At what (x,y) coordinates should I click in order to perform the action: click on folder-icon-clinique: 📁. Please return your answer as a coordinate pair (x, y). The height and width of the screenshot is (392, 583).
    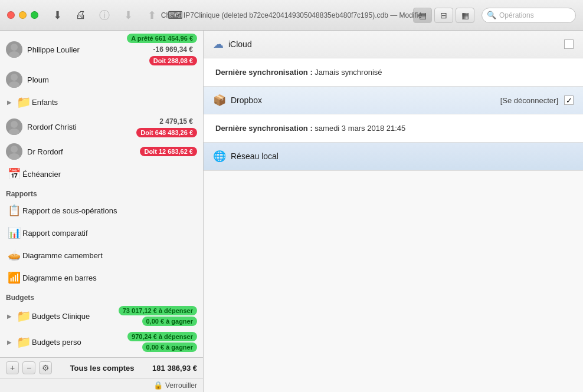
    Looking at the image, I should click on (24, 316).